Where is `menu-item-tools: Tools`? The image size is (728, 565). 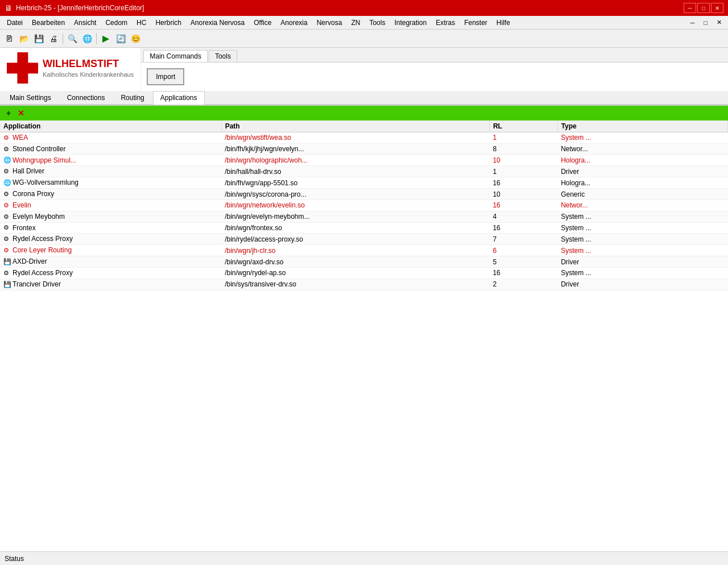
menu-item-tools: Tools is located at coordinates (377, 23).